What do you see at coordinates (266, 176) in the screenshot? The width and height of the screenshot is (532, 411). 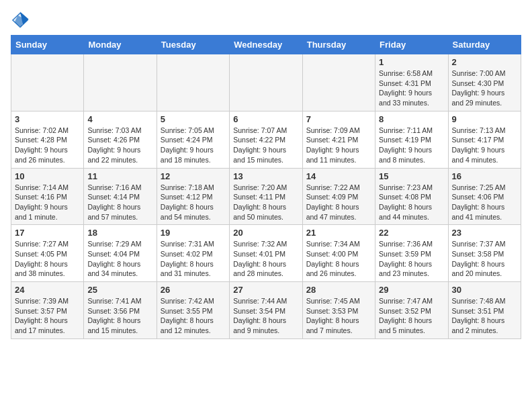 I see `day-number: 13` at bounding box center [266, 176].